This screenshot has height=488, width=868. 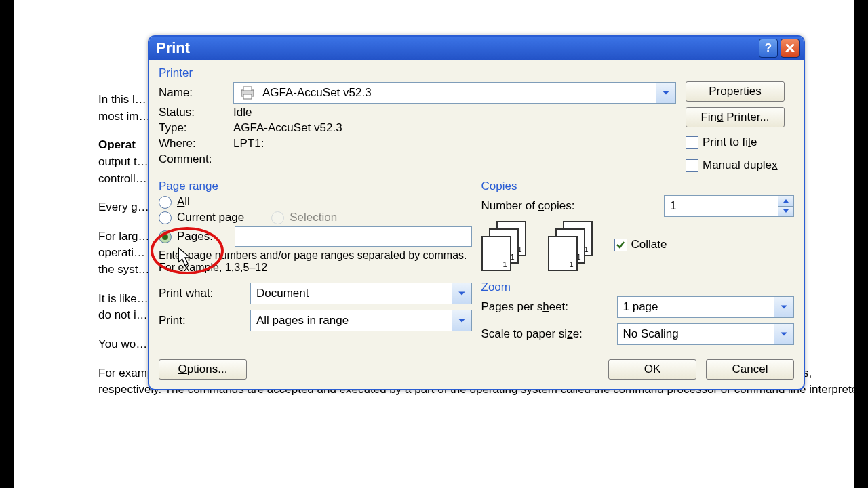 What do you see at coordinates (418, 73) in the screenshot?
I see `printer-legend: Printer` at bounding box center [418, 73].